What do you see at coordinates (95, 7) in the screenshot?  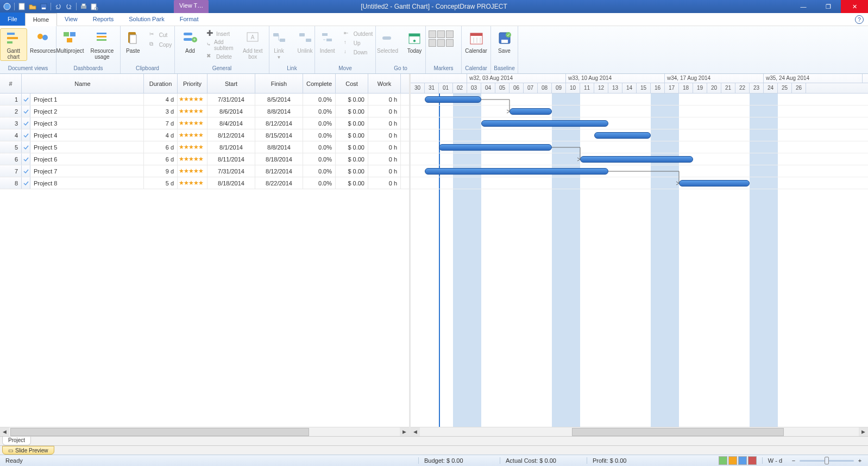 I see `print-preview-icon` at bounding box center [95, 7].